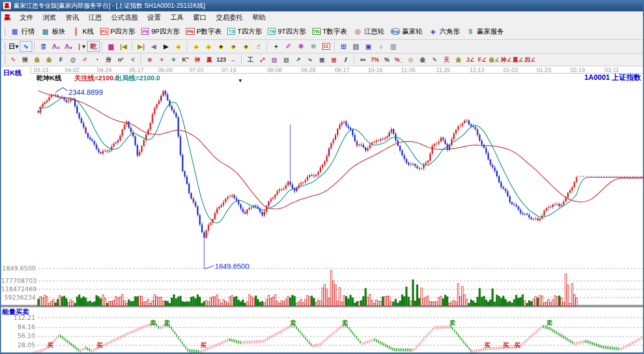 The width and height of the screenshot is (644, 354). What do you see at coordinates (56, 47) in the screenshot?
I see `wave-3-button: Λ₃` at bounding box center [56, 47].